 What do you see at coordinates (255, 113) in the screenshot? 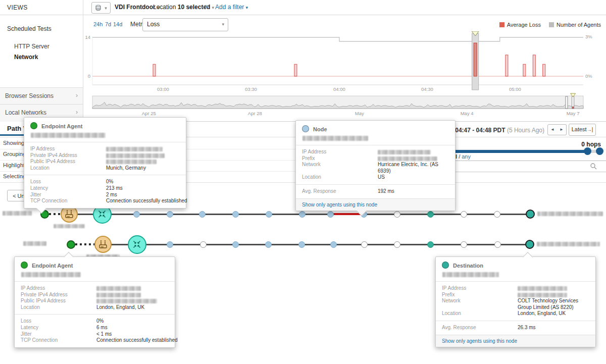
I see `svg-text: Apr 28` at bounding box center [255, 113].